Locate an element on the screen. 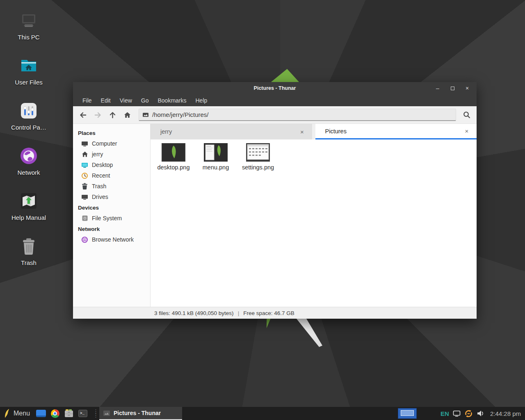 This screenshot has height=420, width=525. file-menu-png: menu.png is located at coordinates (216, 157).